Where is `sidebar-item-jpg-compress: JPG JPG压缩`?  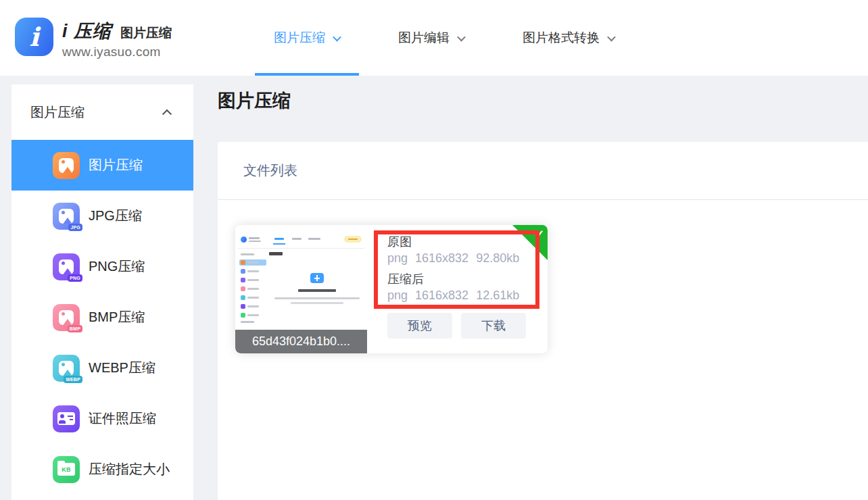
sidebar-item-jpg-compress: JPG JPG压缩 is located at coordinates (103, 216).